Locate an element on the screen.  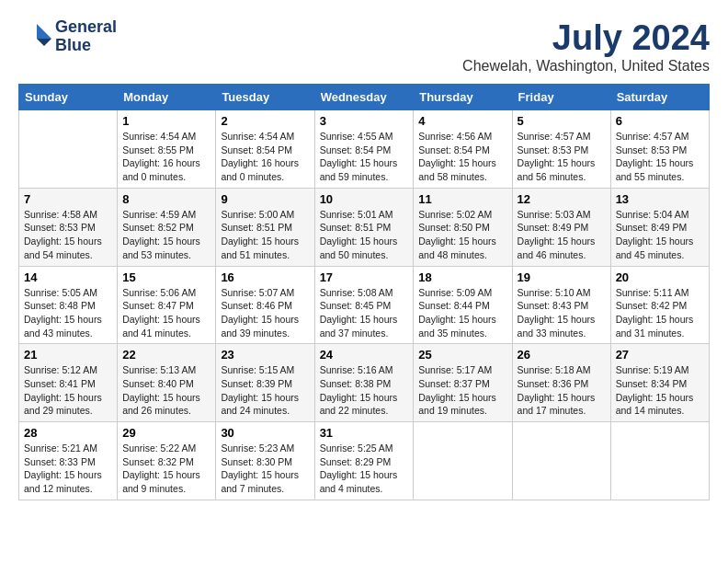
day-detail: Sunrise: 5:12 AMSunset: 8:41 PMDaylight:… is located at coordinates (68, 390).